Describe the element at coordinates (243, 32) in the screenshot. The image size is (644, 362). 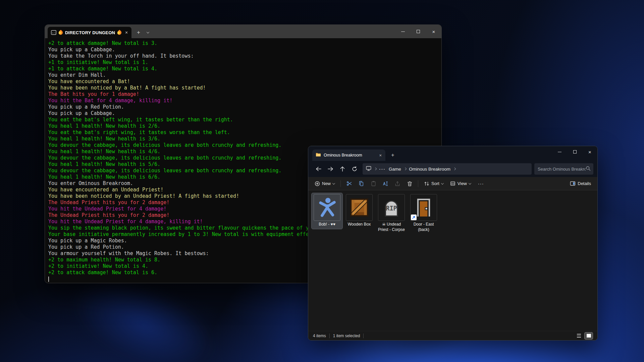
I see `terminal-titlebar: c:\ DIRECTORY DUNGEON × + ×` at that location.